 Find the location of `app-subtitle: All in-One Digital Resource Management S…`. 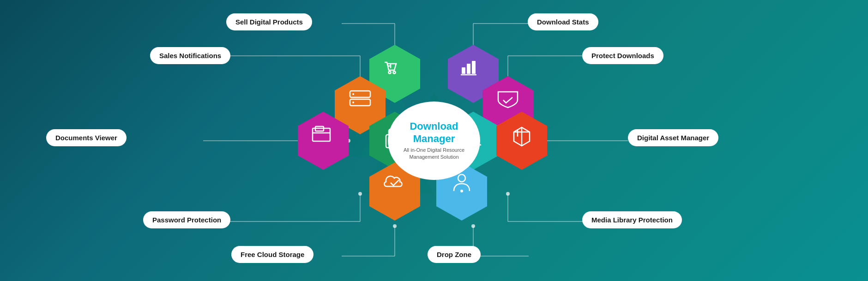

app-subtitle: All in-One Digital Resource Management S… is located at coordinates (434, 154).